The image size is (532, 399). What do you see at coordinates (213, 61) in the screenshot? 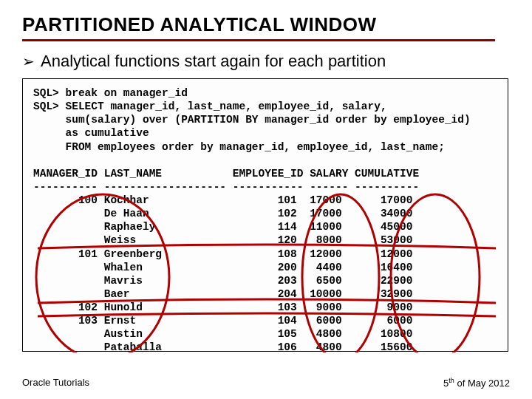
I see `bullet-text: Analytical functions start again for eac…` at bounding box center [213, 61].